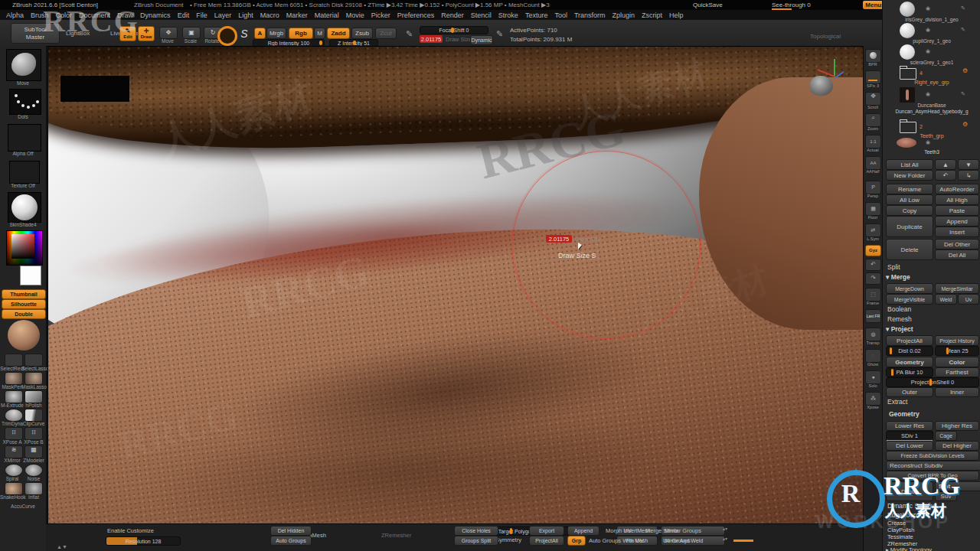  I want to click on folder-move-down-button: ↳, so click(969, 175).